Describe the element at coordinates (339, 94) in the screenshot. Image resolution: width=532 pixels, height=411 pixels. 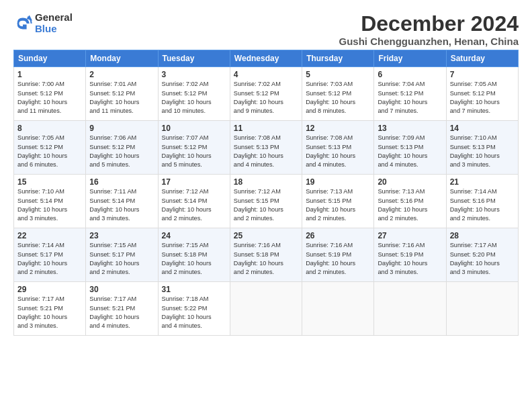
I see `calendar-cell: 5Sunrise: 7:03 AM Sunset: 5:12 PM Daylig…` at that location.